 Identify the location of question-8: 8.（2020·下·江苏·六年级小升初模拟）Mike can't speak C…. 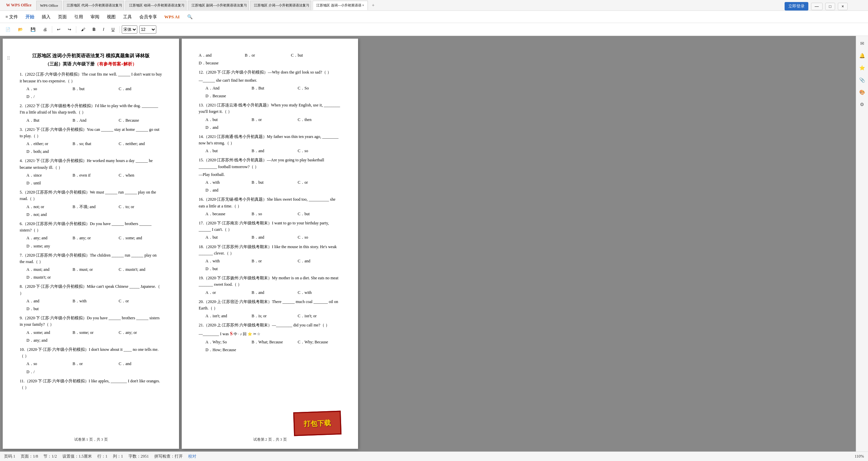
(91, 298).